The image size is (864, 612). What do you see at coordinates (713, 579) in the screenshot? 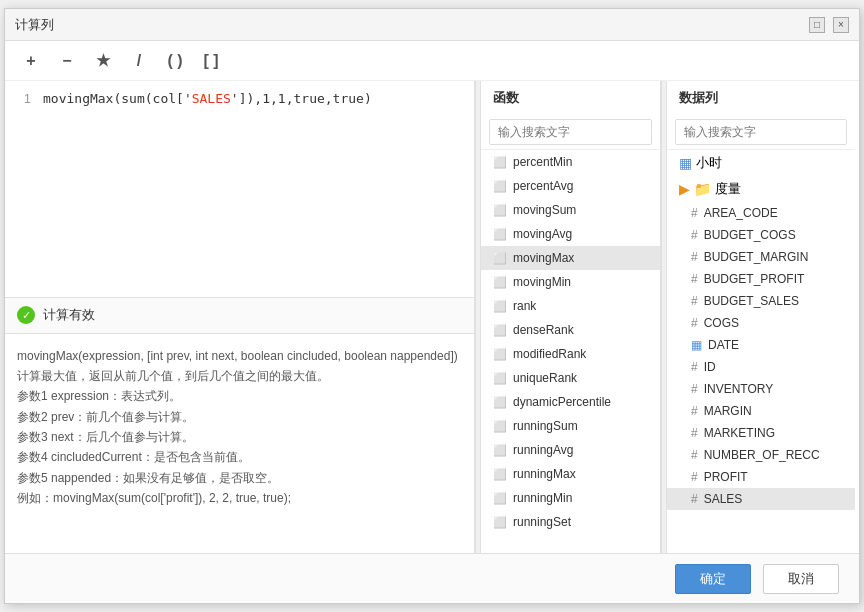
I see `confirm-button: 确定` at bounding box center [713, 579].